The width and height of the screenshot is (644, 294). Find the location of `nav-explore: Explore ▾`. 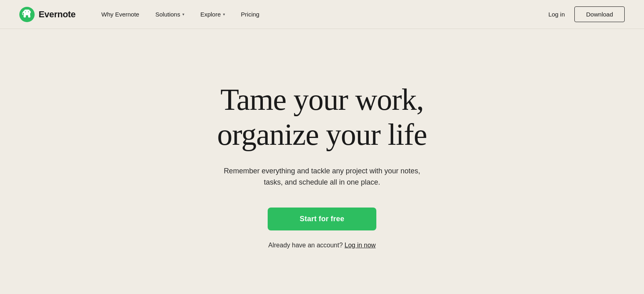

nav-explore: Explore ▾ is located at coordinates (213, 14).